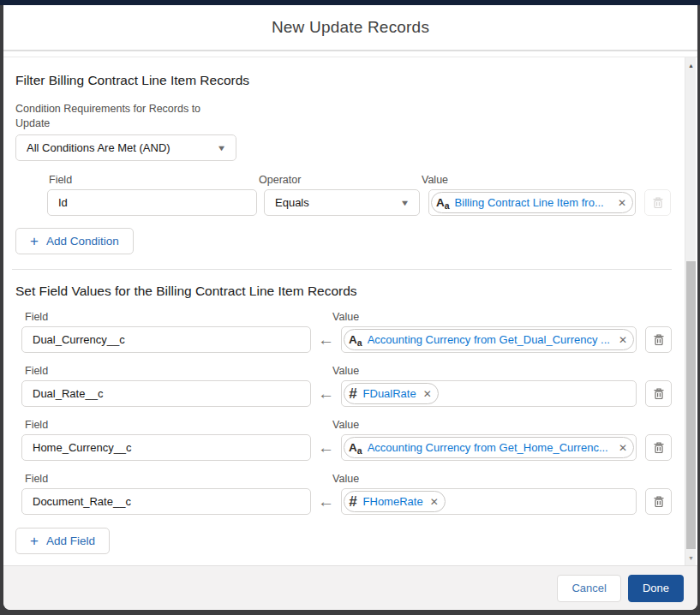 The width and height of the screenshot is (700, 615). What do you see at coordinates (123, 116) in the screenshot?
I see `condition-requirements-label: Condition Requirements for Records to Up…` at bounding box center [123, 116].